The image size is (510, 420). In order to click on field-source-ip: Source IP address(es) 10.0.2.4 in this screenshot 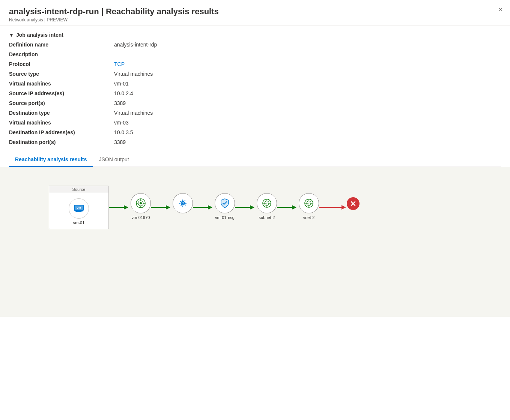, I will do `click(255, 93)`.